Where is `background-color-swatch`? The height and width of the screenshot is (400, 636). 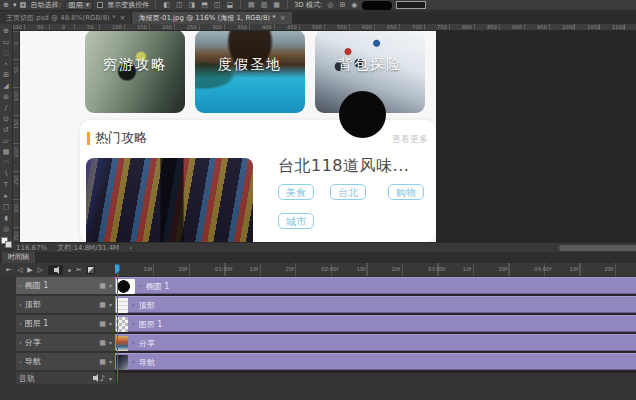 background-color-swatch is located at coordinates (8, 244).